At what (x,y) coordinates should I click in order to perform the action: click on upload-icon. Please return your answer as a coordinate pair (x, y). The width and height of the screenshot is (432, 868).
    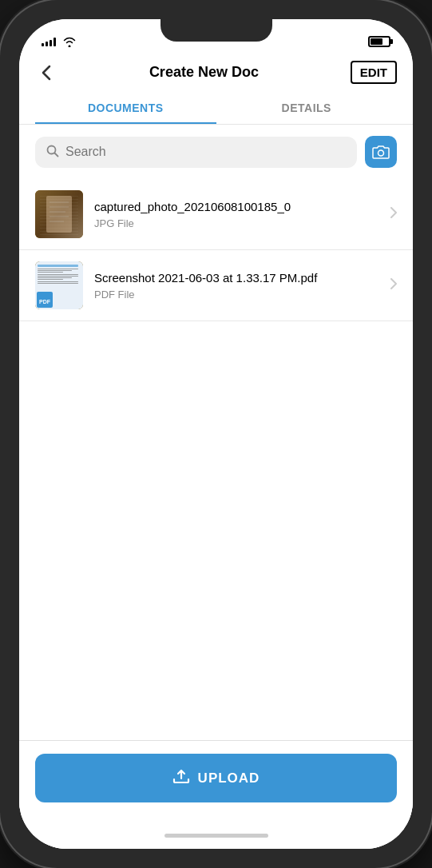
    Looking at the image, I should click on (181, 778).